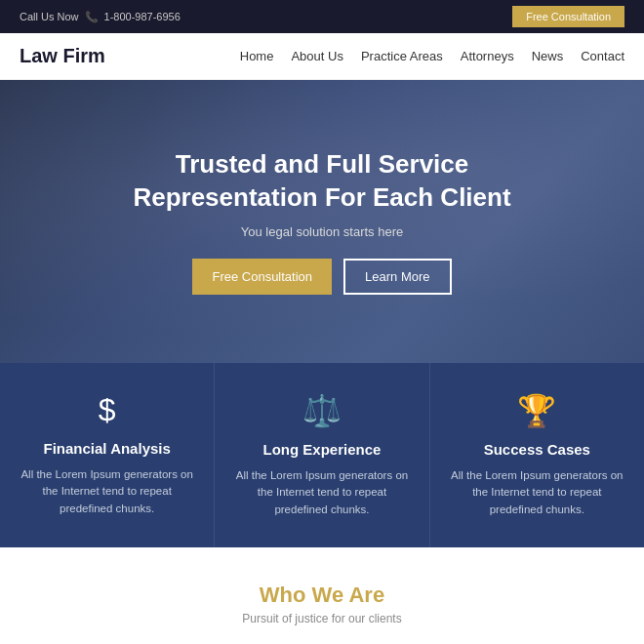  What do you see at coordinates (62, 57) in the screenshot?
I see `logo: Law Firm` at bounding box center [62, 57].